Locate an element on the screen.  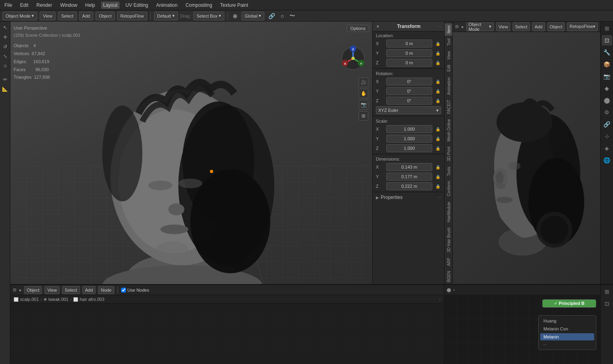
transform-tool-icon: ⊹ is located at coordinates (5, 66).